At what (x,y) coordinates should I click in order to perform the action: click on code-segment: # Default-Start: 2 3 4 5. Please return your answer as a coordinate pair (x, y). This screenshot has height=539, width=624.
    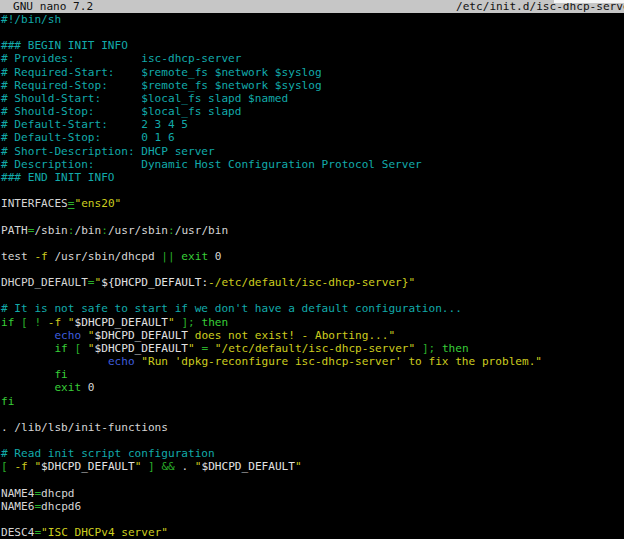
    Looking at the image, I should click on (94, 124).